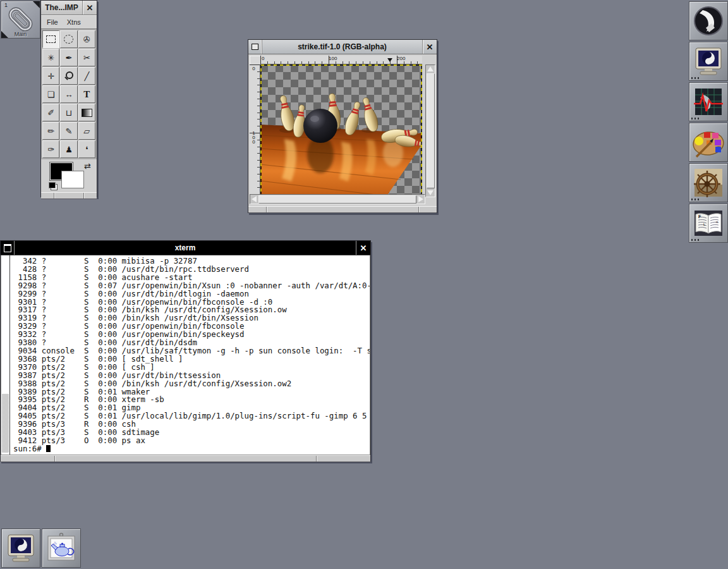  Describe the element at coordinates (87, 76) in the screenshot. I see `crop-tool-button: ╱` at that location.